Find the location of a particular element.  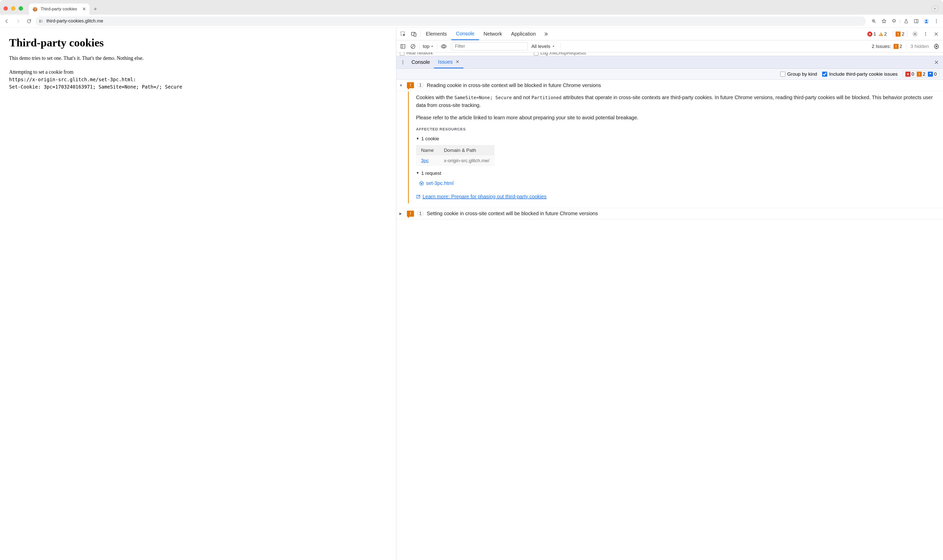

levels-label: All levels is located at coordinates (541, 46).